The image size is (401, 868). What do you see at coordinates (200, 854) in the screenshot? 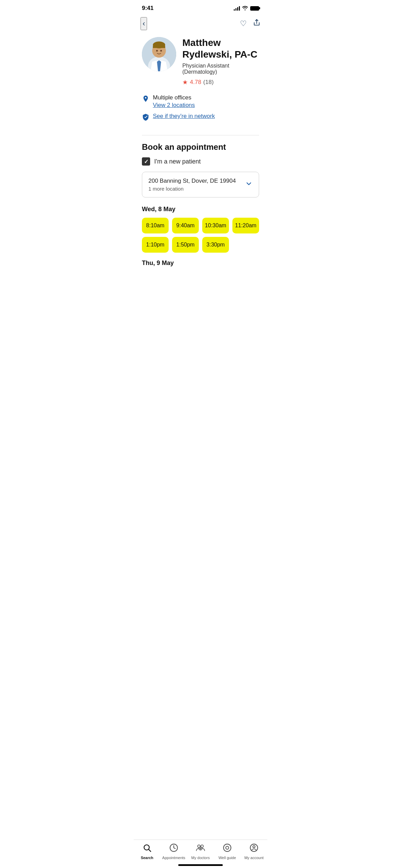
I see `bottom-nav: Search Appointments My doctors` at bounding box center [200, 854].